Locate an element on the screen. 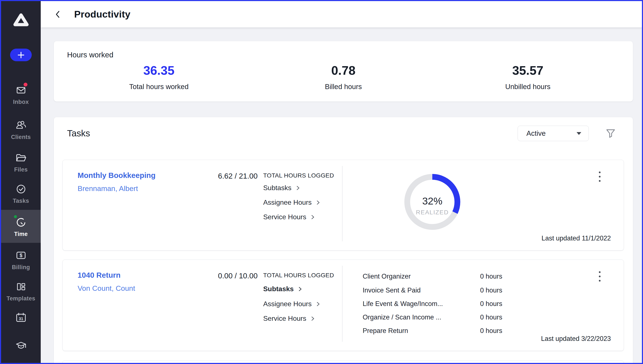 The image size is (643, 364). expander-label: Service Hours is located at coordinates (285, 318).